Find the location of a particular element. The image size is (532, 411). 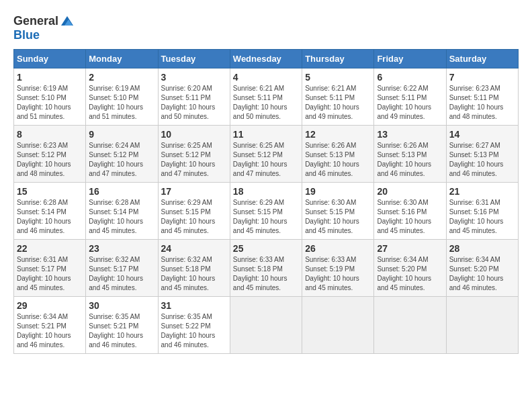

day-number: 11 is located at coordinates (266, 134).